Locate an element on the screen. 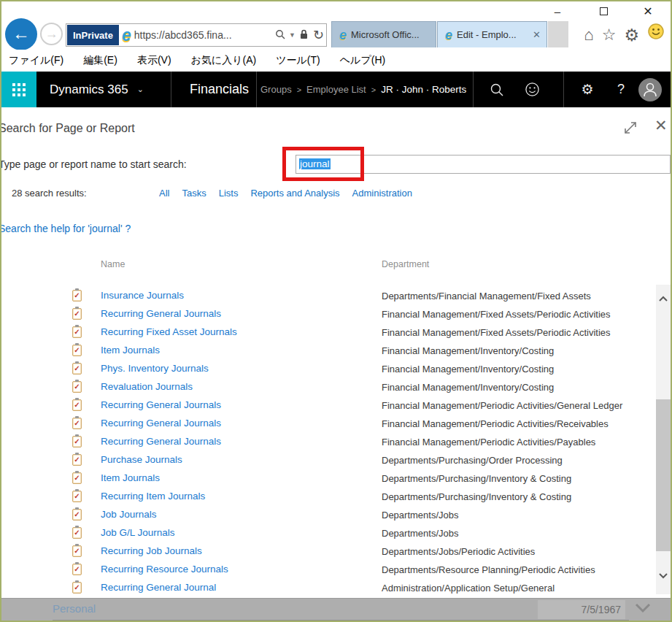  menu-item: お気に入り(A) is located at coordinates (224, 61).